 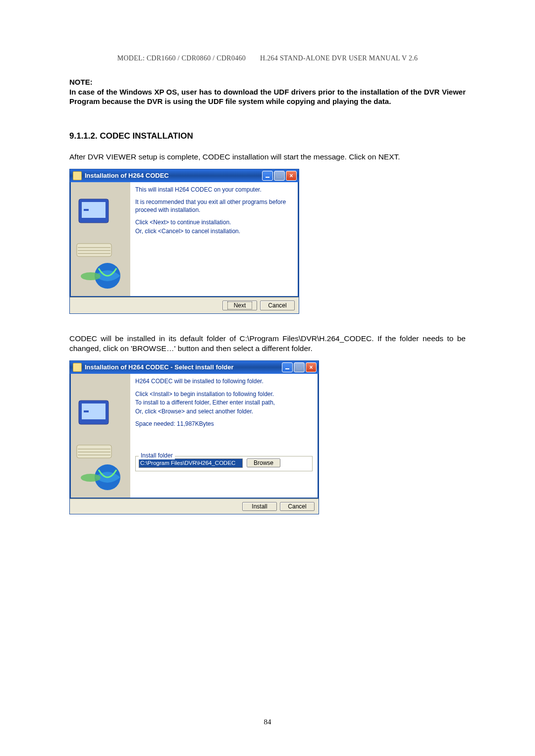 I want to click on page-header: MODEL: CDR1660 / CDR0860 / CDR0460 H.264…, so click(x=268, y=58).